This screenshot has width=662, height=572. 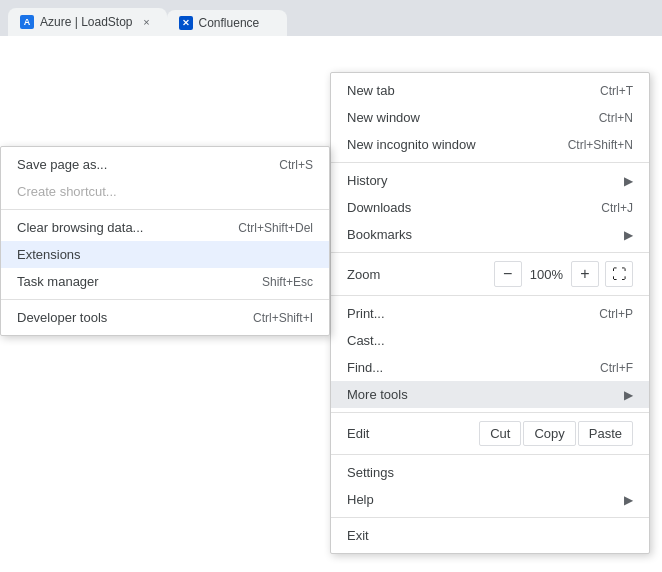 I want to click on clear-browsing-label: Clear browsing data..., so click(x=118, y=228).